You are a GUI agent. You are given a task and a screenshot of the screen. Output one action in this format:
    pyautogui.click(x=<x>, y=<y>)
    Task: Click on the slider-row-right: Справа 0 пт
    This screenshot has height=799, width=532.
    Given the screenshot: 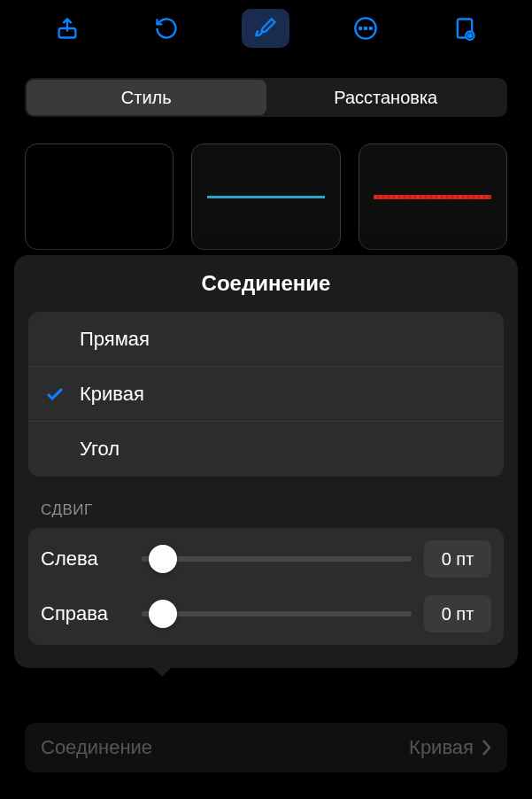 What is the action you would take?
    pyautogui.click(x=266, y=614)
    